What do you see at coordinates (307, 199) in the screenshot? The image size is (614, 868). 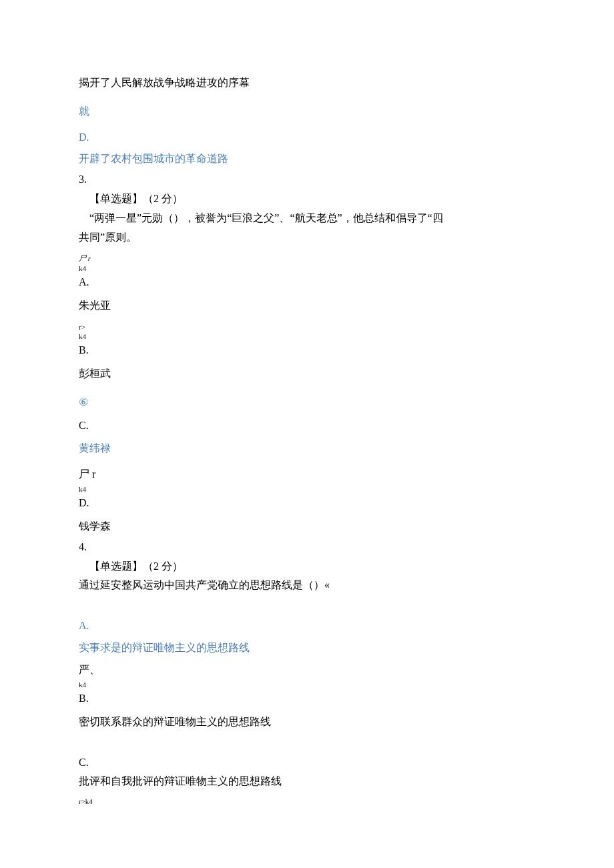 I see `q3-type-label: 【单选题】（2 分）` at bounding box center [307, 199].